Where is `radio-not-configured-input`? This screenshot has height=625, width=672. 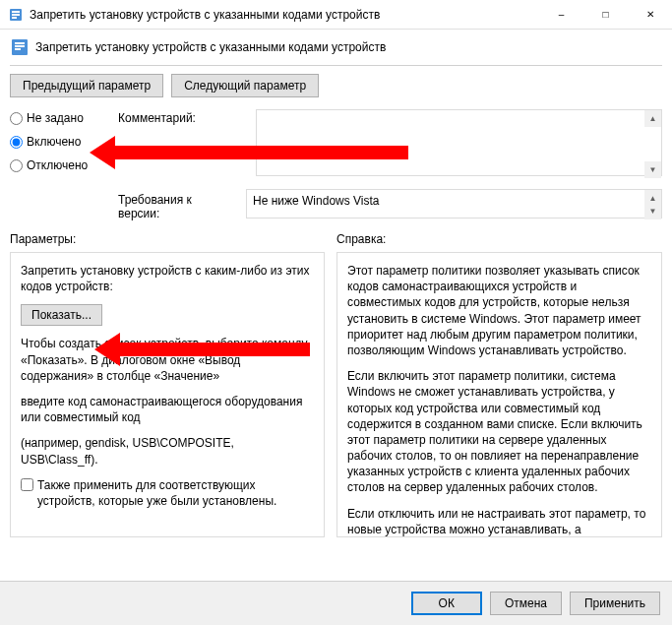 radio-not-configured-input is located at coordinates (16, 118).